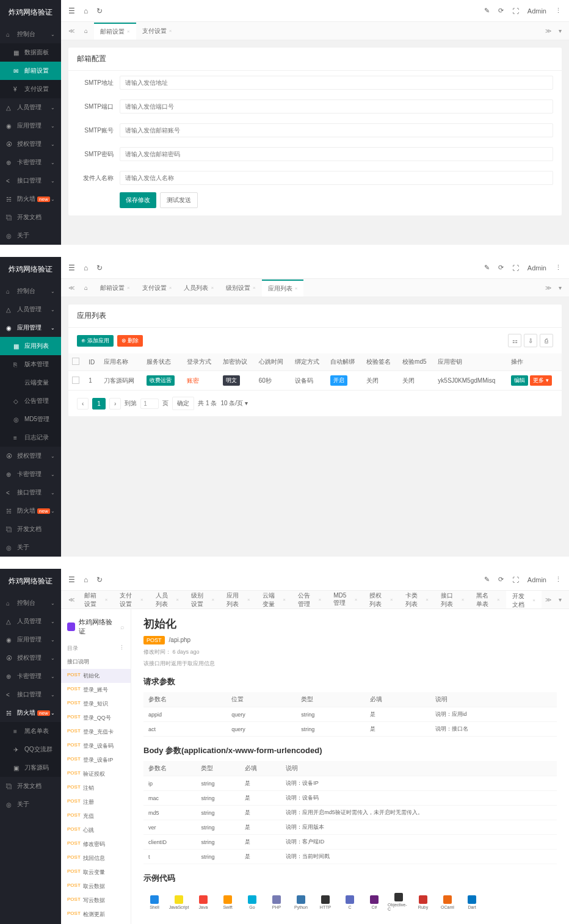 This screenshot has width=569, height=924. Describe the element at coordinates (96, 845) in the screenshot. I see `docs-nav-item: POST修改密码` at that location.